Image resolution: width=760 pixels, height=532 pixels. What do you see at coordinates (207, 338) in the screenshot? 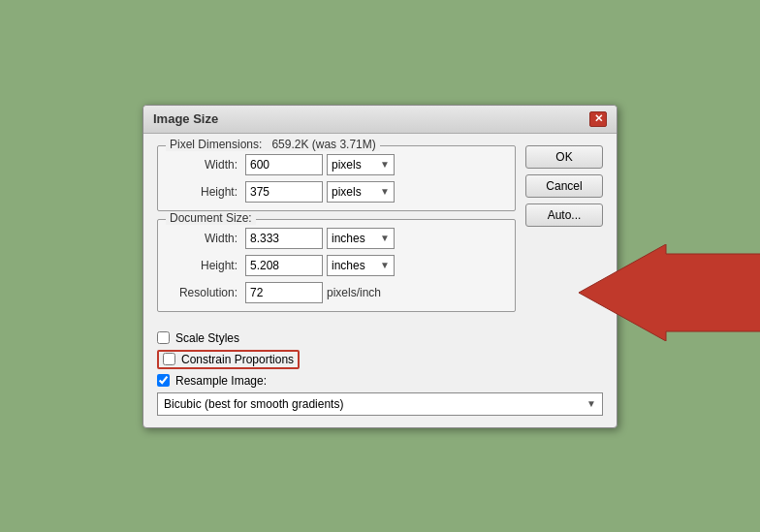
I see `scale-styles-label: Scale Styles` at bounding box center [207, 338].